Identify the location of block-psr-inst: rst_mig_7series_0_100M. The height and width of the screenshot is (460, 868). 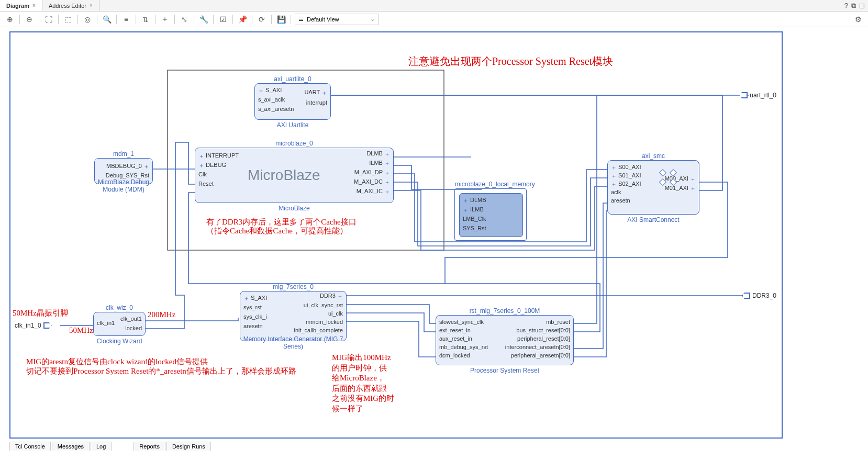
(505, 311).